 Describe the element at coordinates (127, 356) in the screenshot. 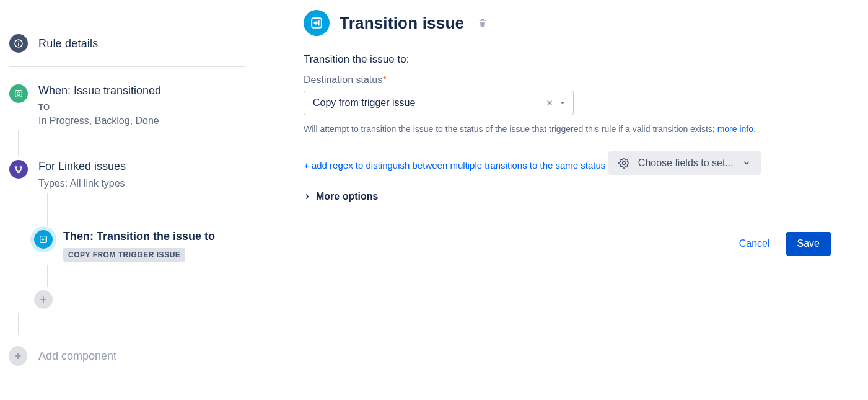

I see `add-component-row: + Add component` at that location.